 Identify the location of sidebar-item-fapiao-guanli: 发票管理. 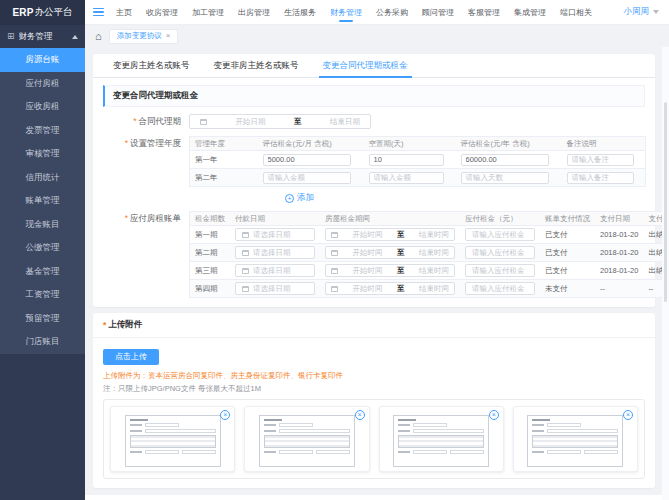
(42, 131).